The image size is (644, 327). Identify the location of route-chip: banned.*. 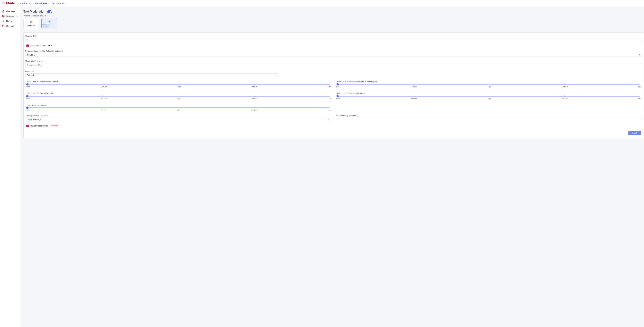
(54, 126).